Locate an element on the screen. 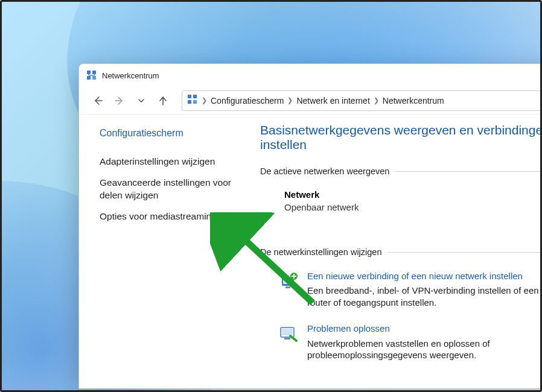 The image size is (542, 392). task-sub: Netwerkproblemen vaststellen en oplossen… is located at coordinates (425, 350).